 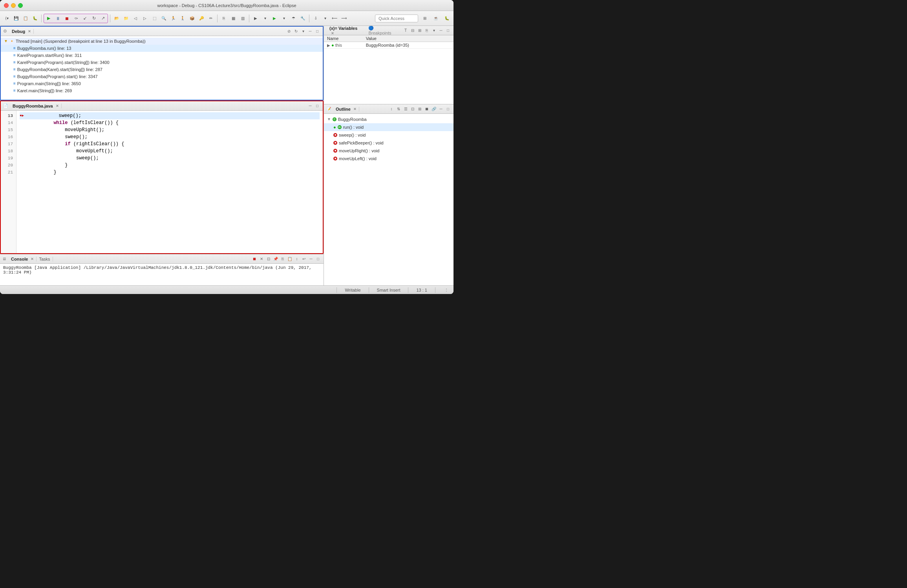 What do you see at coordinates (135, 18) in the screenshot?
I see `prev-edit-btn: ◁` at bounding box center [135, 18].